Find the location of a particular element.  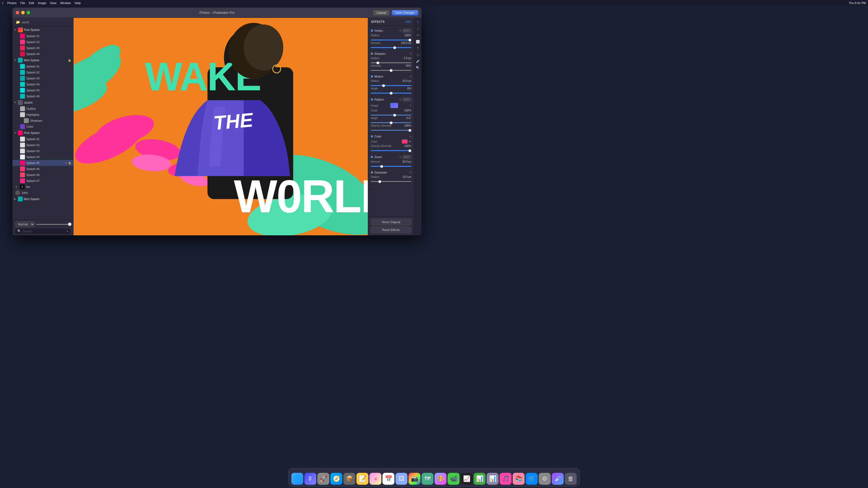

group-header-mint-splash: ▼ Mint Splash 🔒 is located at coordinates (43, 60).